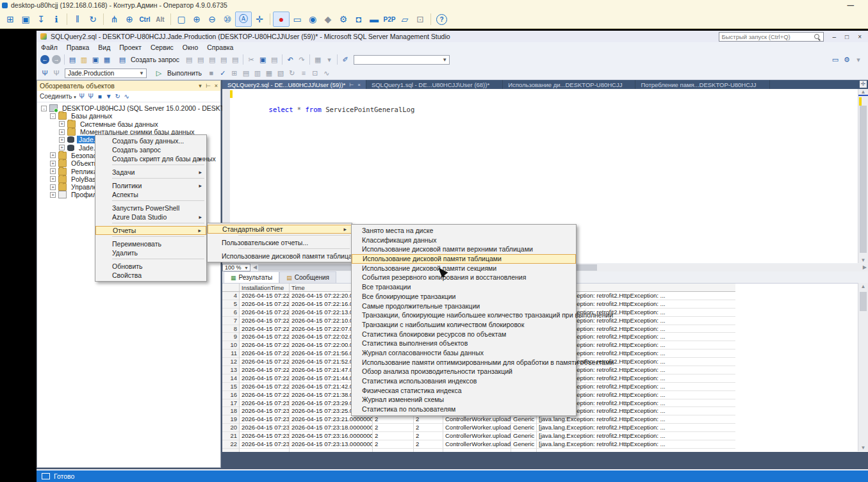  Describe the element at coordinates (864, 287) in the screenshot. I see `scroll-up-icon: ▲` at that location.